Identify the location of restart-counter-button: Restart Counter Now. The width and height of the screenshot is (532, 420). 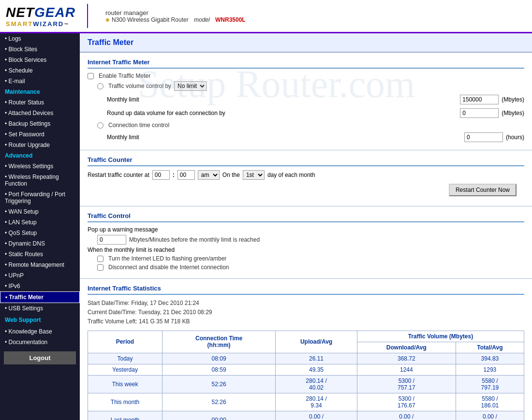
(483, 190).